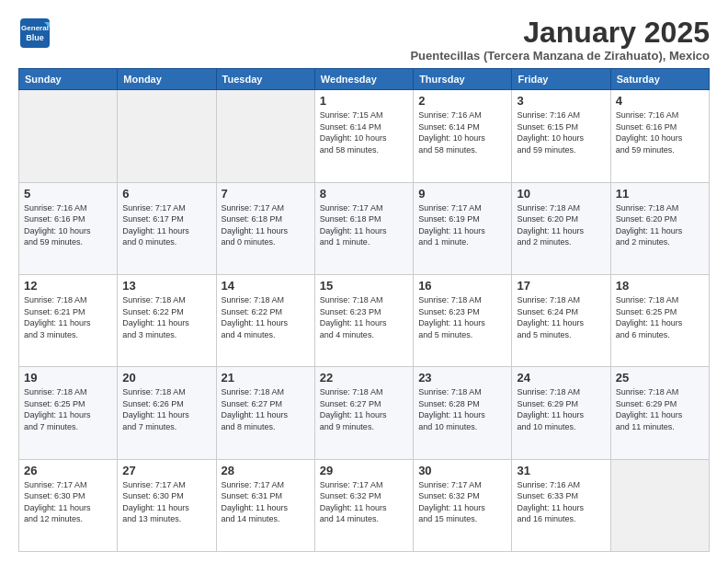 This screenshot has width=728, height=563. Describe the element at coordinates (364, 136) in the screenshot. I see `table-row: 1Sunrise: 7:15 AM Sunset: 6:14 PM Daylig…` at that location.